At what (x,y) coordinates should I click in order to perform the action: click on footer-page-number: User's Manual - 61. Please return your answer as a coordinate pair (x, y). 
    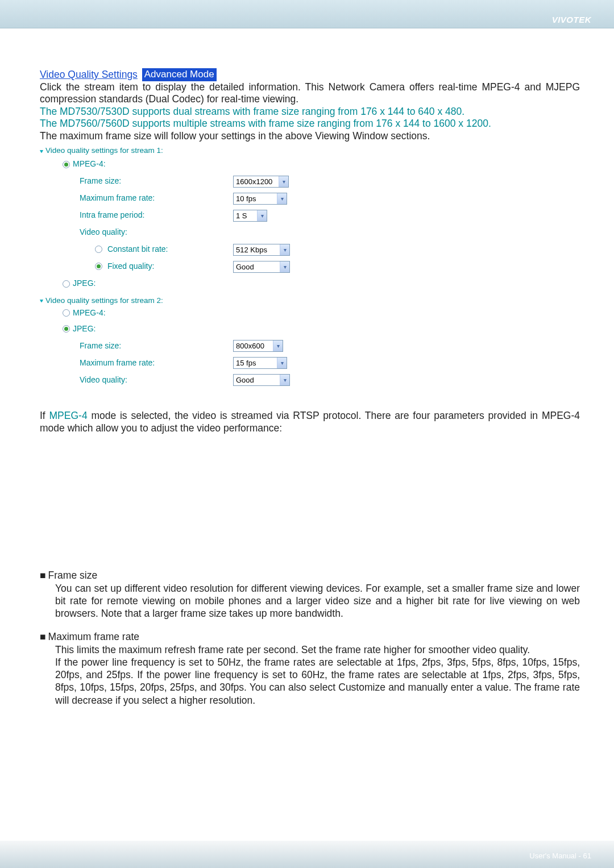
    Looking at the image, I should click on (561, 856).